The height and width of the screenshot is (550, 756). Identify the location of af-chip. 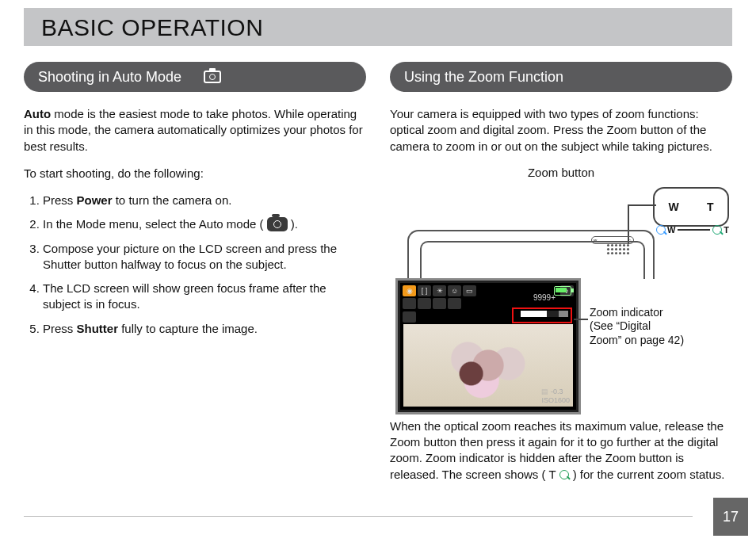
(439, 304).